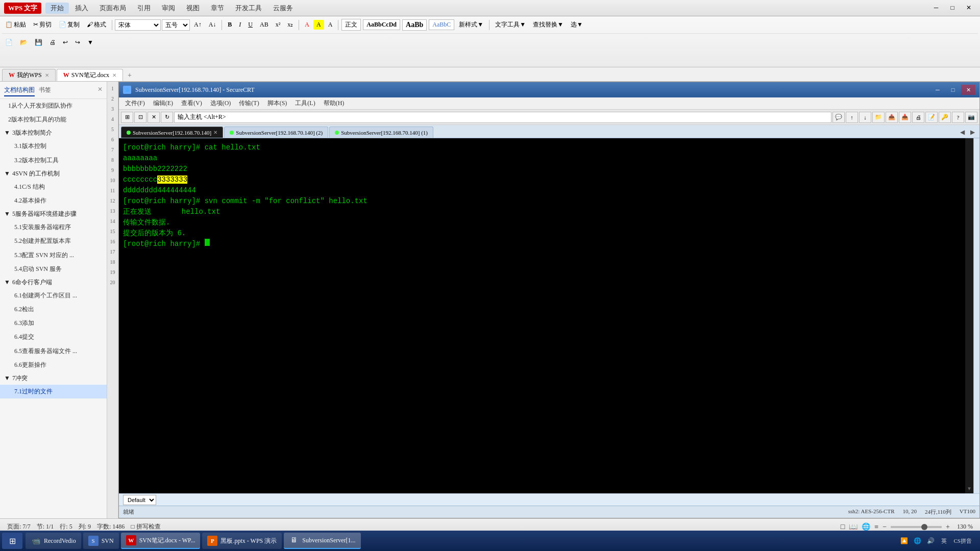 This screenshot has height=551, width=980. What do you see at coordinates (892, 117) in the screenshot?
I see `scrt-xmodem: 📤` at bounding box center [892, 117].